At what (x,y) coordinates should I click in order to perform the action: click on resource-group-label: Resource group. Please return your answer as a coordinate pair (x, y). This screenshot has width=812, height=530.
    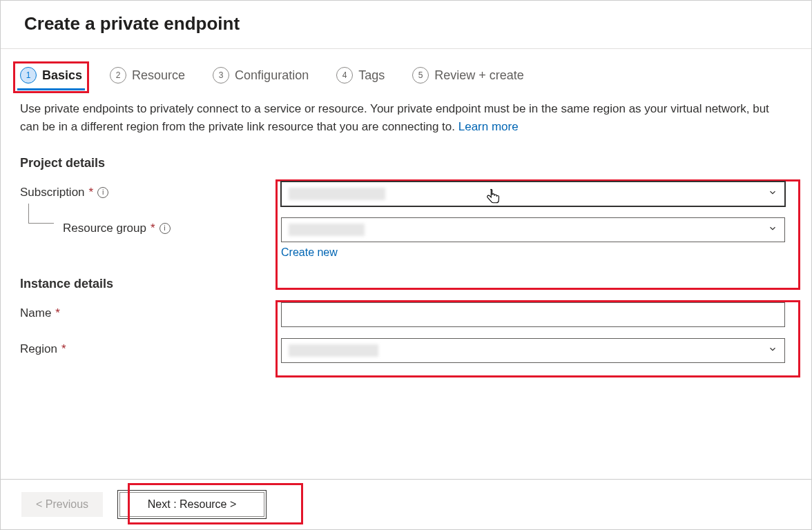
    Looking at the image, I should click on (105, 228).